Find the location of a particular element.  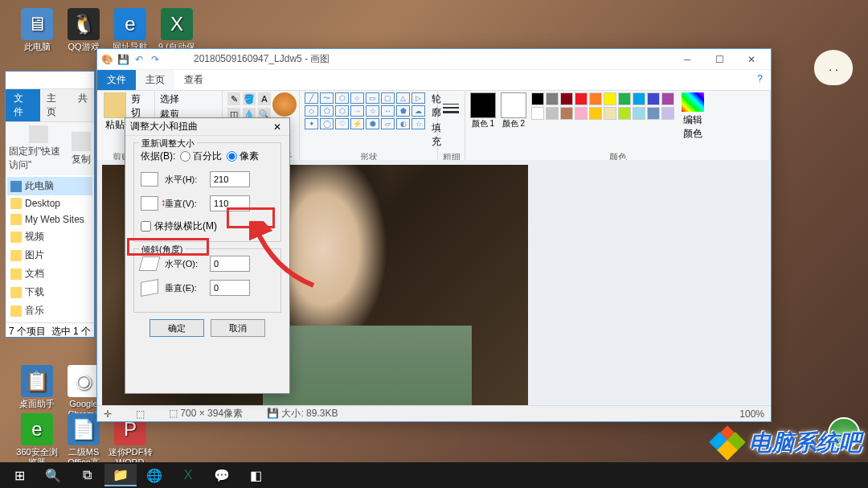

tree-folder: 图片 is located at coordinates (50, 256).